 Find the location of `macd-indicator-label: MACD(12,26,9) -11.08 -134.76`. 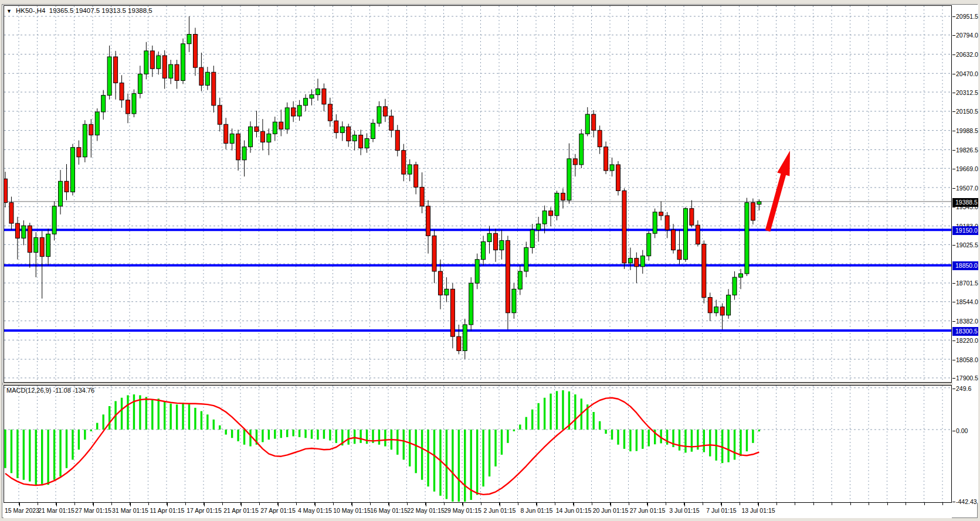

macd-indicator-label: MACD(12,26,9) -11.08 -134.76 is located at coordinates (50, 390).